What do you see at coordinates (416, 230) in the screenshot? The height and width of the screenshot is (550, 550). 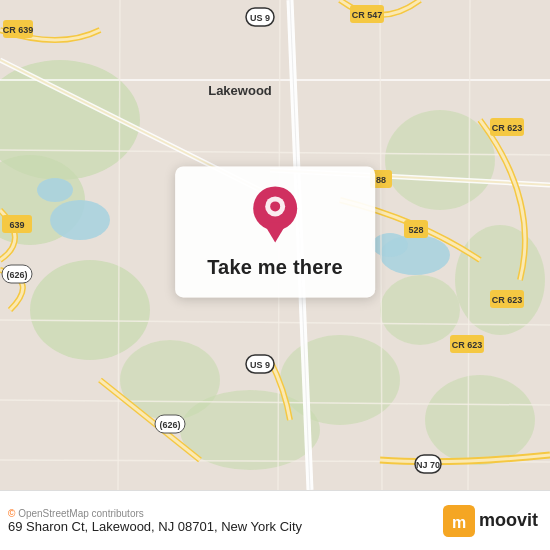 I see `svg-text: 528` at bounding box center [416, 230].